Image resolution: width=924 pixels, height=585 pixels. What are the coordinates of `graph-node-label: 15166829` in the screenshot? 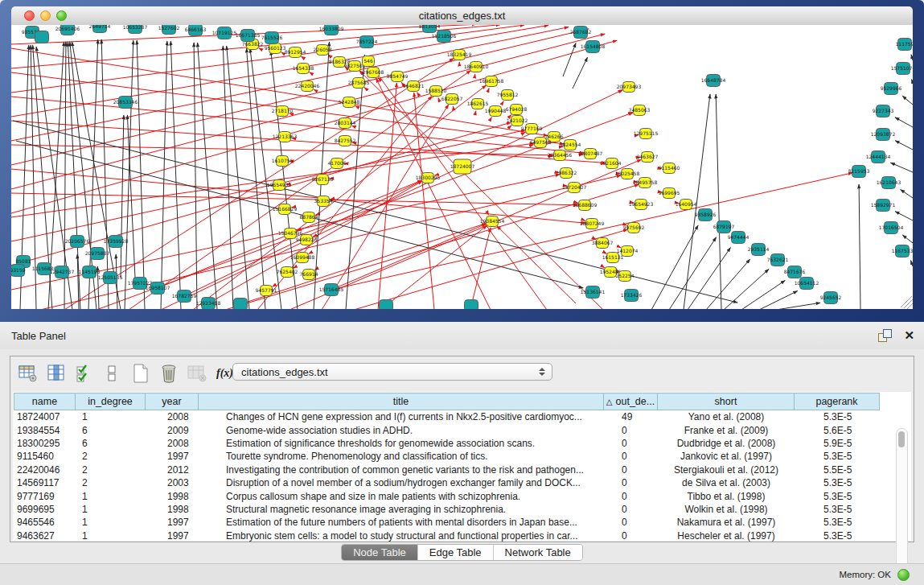 It's located at (285, 209).